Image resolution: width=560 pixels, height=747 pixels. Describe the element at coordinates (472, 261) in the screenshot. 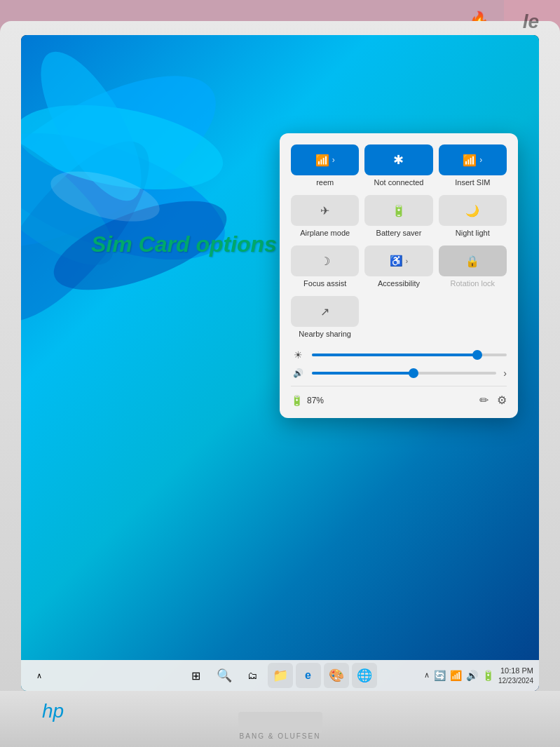

I see `rotation-lock-button: 🔒` at that location.